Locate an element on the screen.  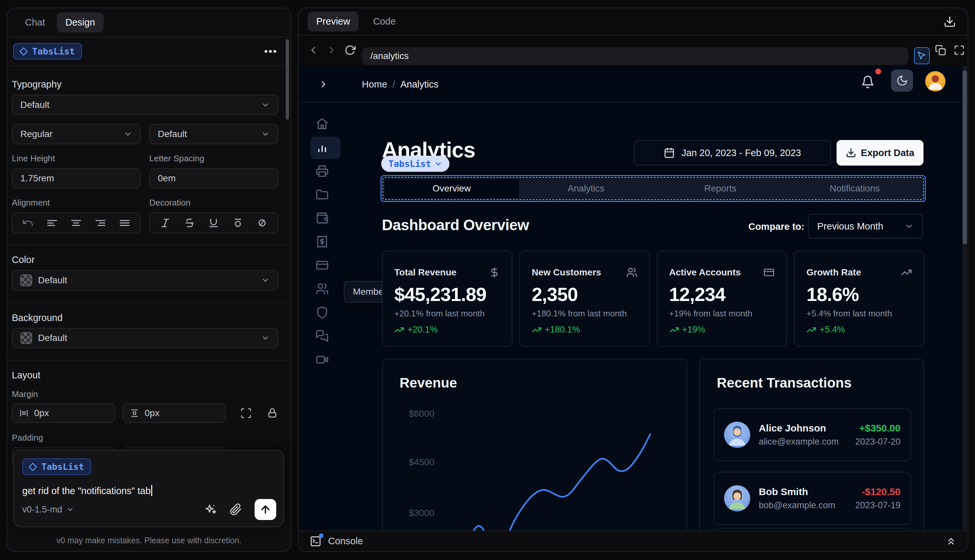
margin-x-input: 0px is located at coordinates (63, 413).